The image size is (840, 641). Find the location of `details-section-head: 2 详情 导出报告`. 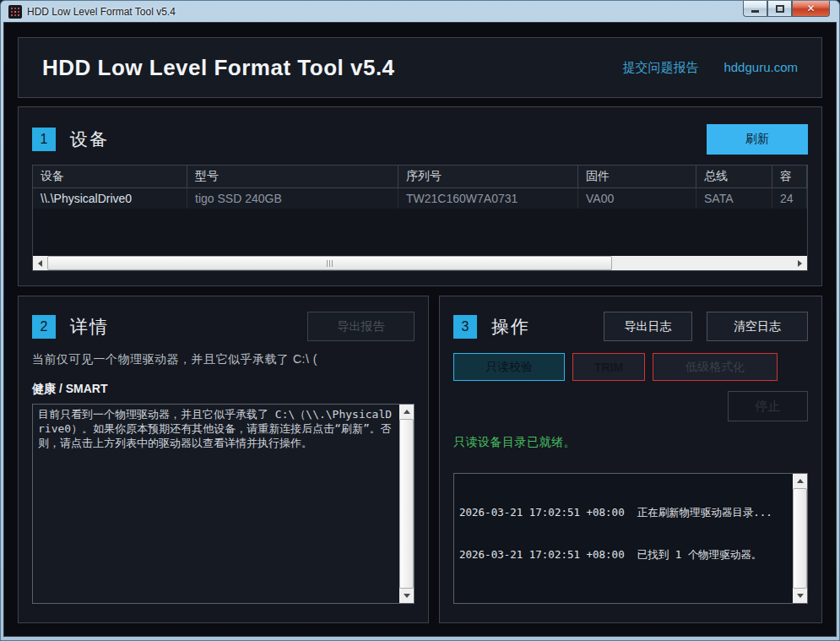

details-section-head: 2 详情 导出报告 is located at coordinates (223, 326).